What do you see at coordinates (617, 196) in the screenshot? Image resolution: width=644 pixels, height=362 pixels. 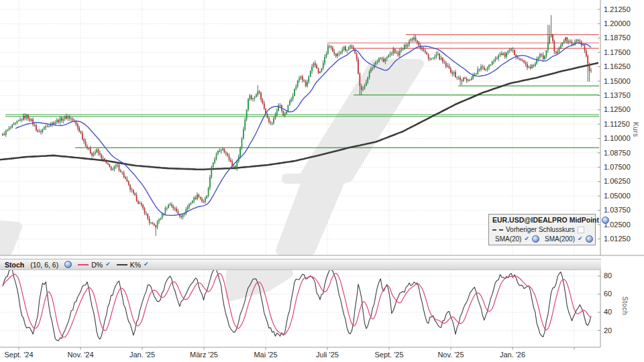 I see `svg-text: 1.05000` at bounding box center [617, 196].